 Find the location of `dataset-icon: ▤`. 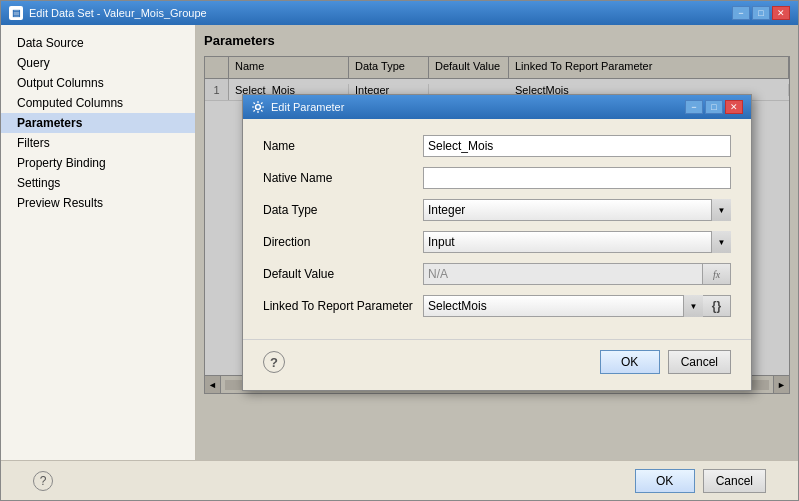

dataset-icon: ▤ is located at coordinates (16, 13).